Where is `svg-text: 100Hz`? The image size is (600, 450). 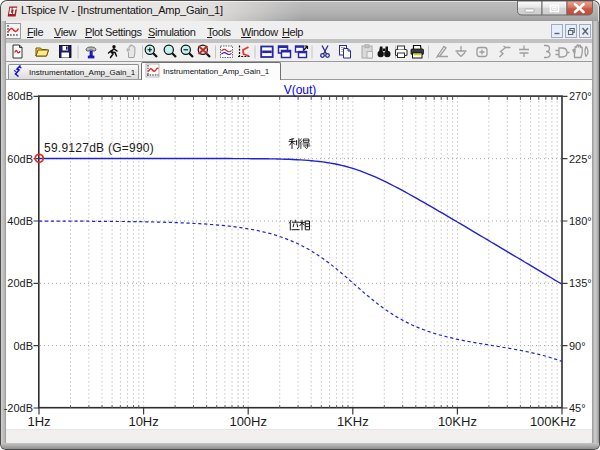
svg-text: 100Hz is located at coordinates (248, 422).